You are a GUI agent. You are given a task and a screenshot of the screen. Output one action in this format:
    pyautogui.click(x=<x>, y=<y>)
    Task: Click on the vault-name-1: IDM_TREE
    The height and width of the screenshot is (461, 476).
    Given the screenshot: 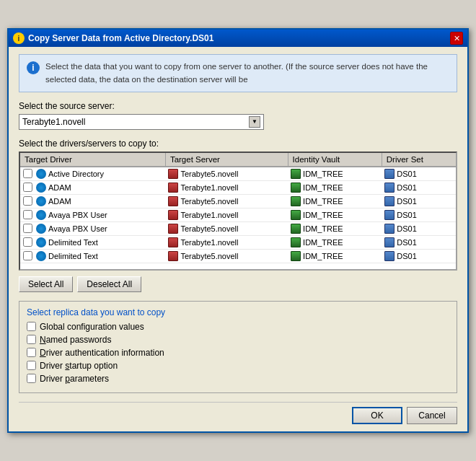 What is the action you would take?
    pyautogui.click(x=323, y=188)
    